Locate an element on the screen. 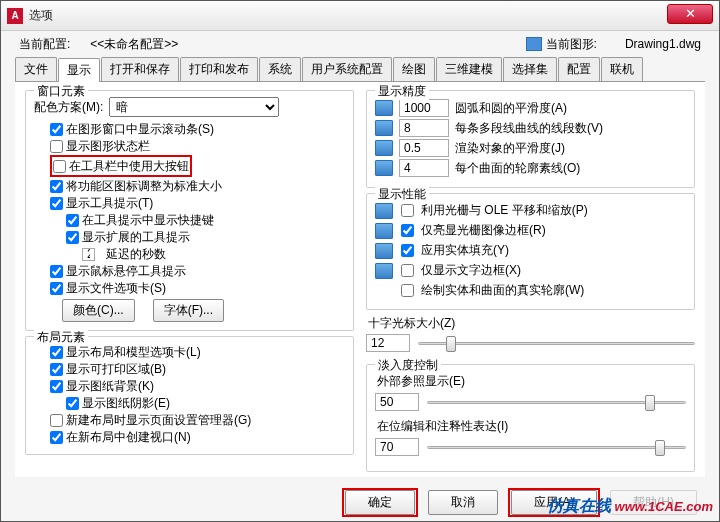  show-scroll-checkbox is located at coordinates (56, 130).